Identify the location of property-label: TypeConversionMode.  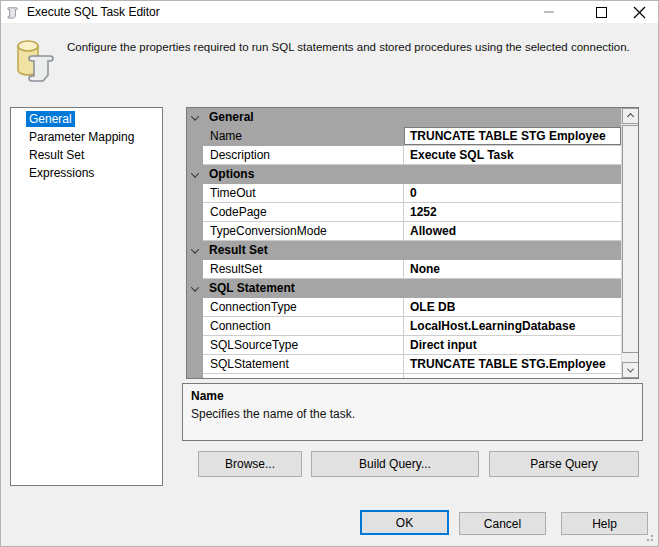
(304, 232).